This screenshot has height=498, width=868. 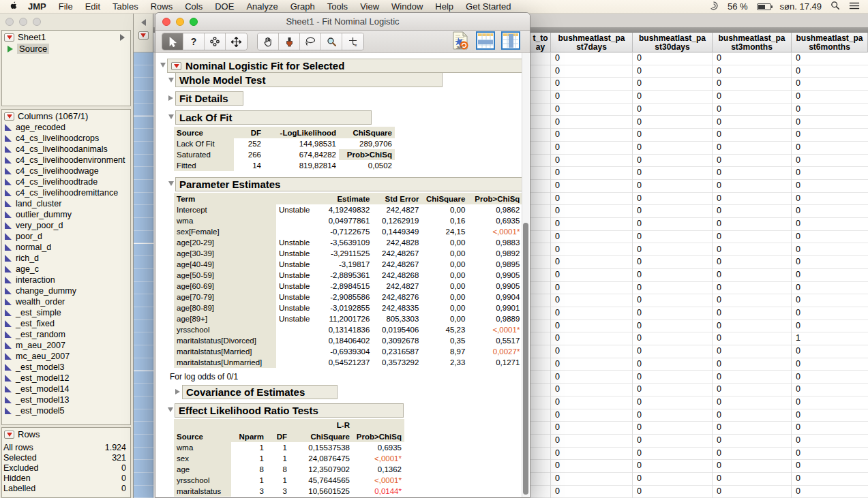 I want to click on column-item: _est_model5, so click(x=66, y=411).